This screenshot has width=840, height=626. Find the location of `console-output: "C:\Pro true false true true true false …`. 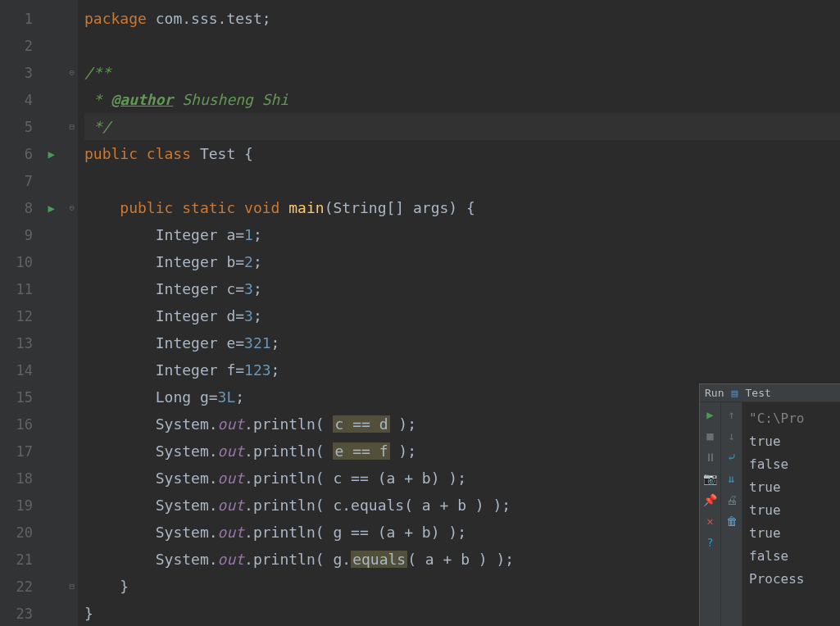

console-output: "C:\Pro true false true true true false … is located at coordinates (792, 515).